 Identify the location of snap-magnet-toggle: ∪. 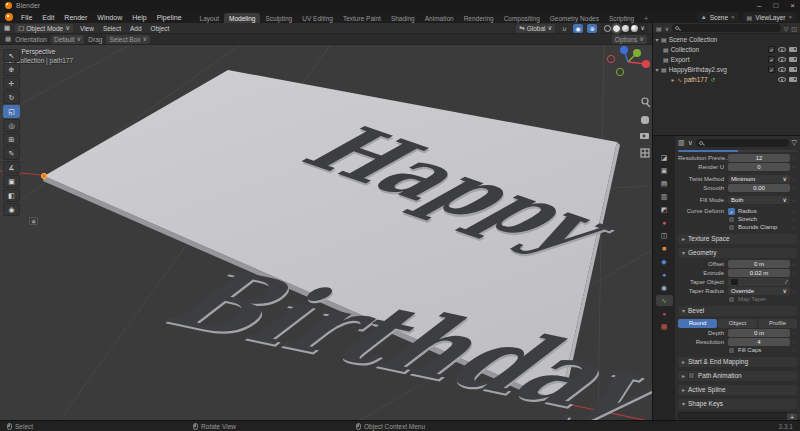
(564, 28).